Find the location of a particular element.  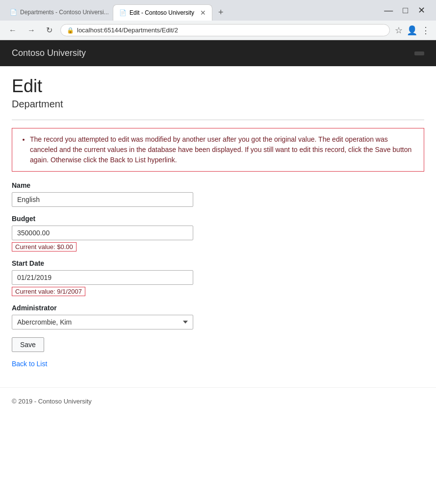

tab-edit-icon: 📄 is located at coordinates (123, 13).